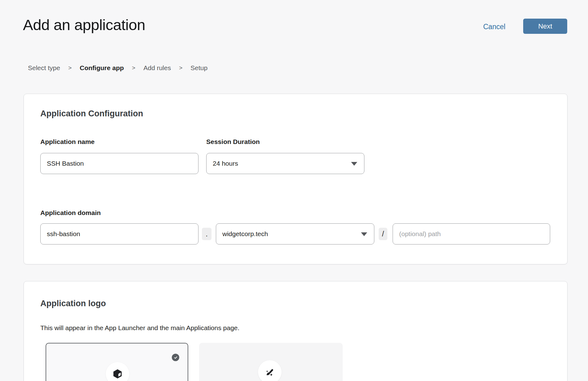  I want to click on cube-icon, so click(118, 374).